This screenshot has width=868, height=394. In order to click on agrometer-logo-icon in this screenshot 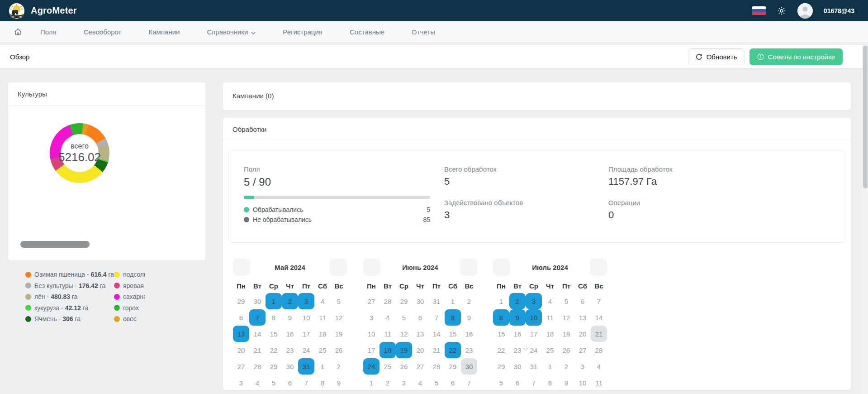, I will do `click(17, 11)`.